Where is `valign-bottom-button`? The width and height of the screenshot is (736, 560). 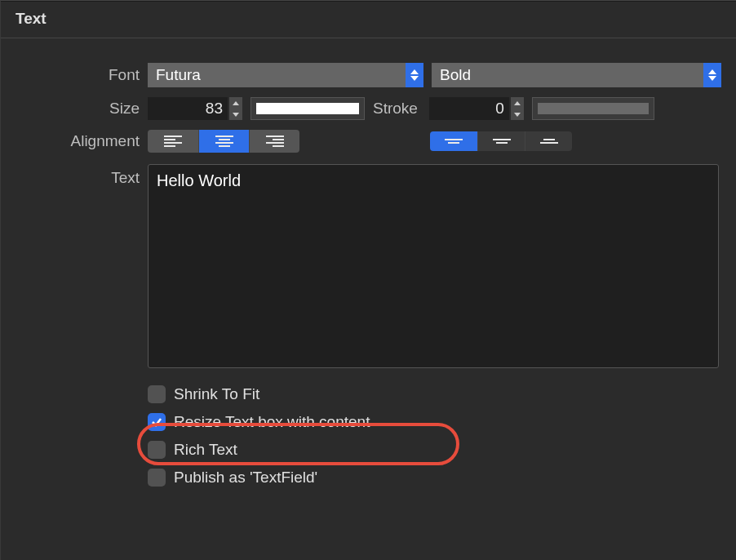
valign-bottom-button is located at coordinates (548, 141).